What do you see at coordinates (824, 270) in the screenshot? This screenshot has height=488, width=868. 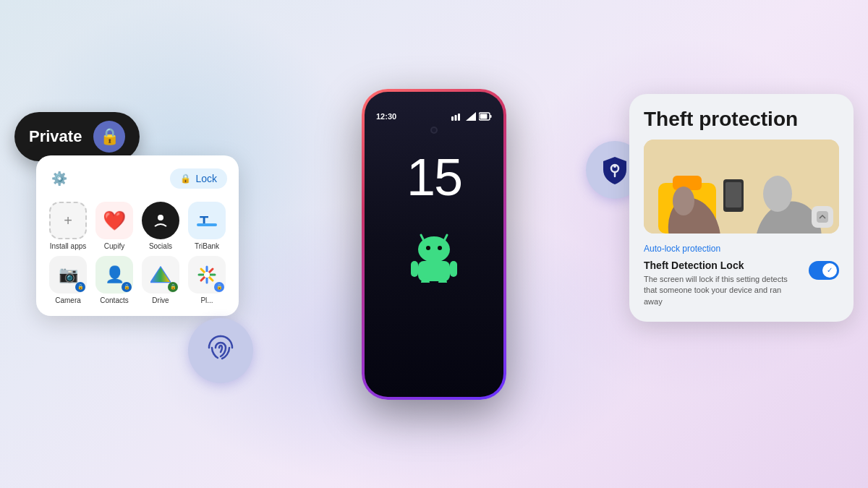 I see `theft-detect-toggle: ✓` at bounding box center [824, 270].